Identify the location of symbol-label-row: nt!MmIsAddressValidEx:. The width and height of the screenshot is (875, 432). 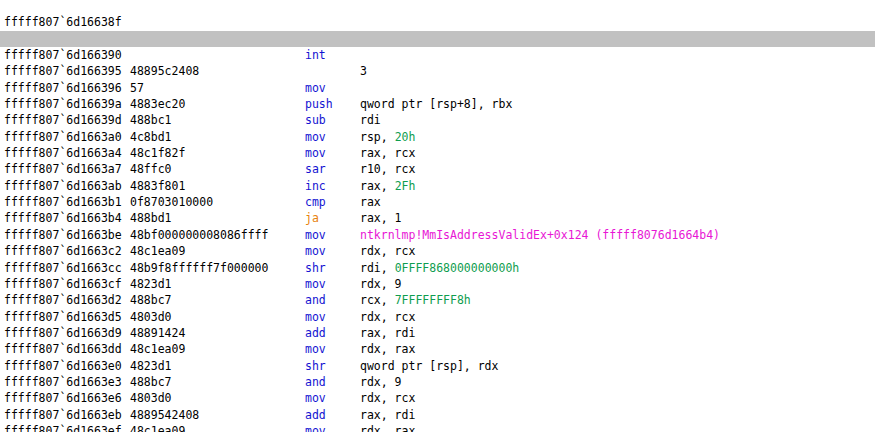
(438, 22).